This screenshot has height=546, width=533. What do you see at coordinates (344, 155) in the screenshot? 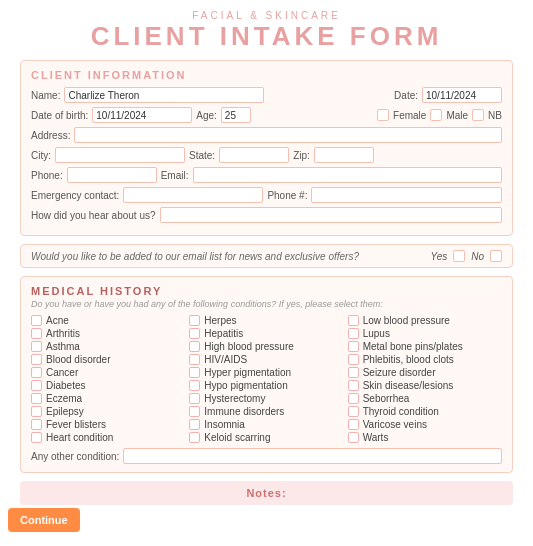
I see `zip-input` at bounding box center [344, 155].